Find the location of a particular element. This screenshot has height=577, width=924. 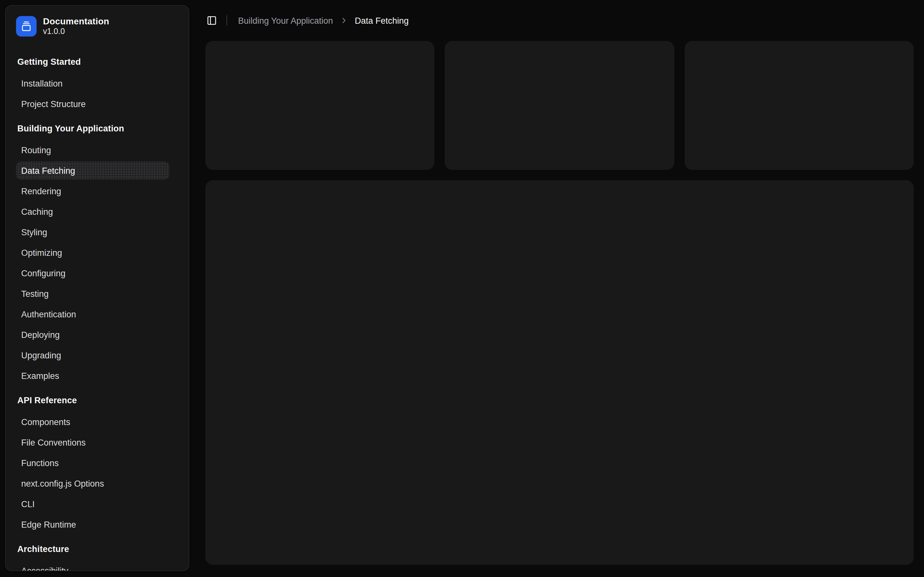

breadcrumb: Building Your Application Data Fetching is located at coordinates (323, 21).